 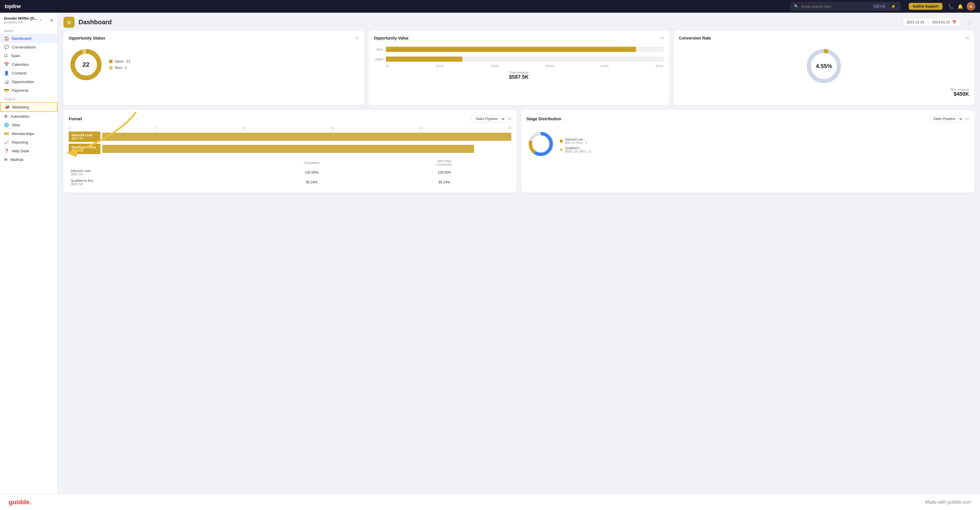 What do you see at coordinates (29, 47) in the screenshot?
I see `sidebar-item-conversations: 💬 Conversations` at bounding box center [29, 47].